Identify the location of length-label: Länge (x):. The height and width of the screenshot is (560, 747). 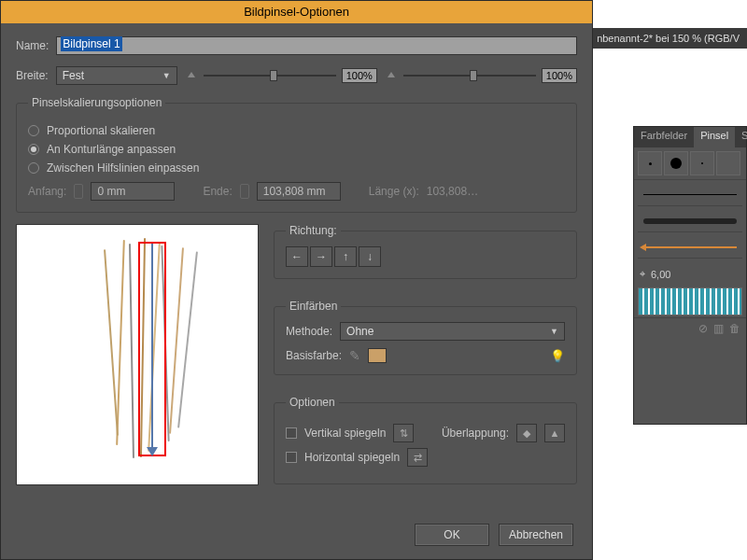
(394, 191).